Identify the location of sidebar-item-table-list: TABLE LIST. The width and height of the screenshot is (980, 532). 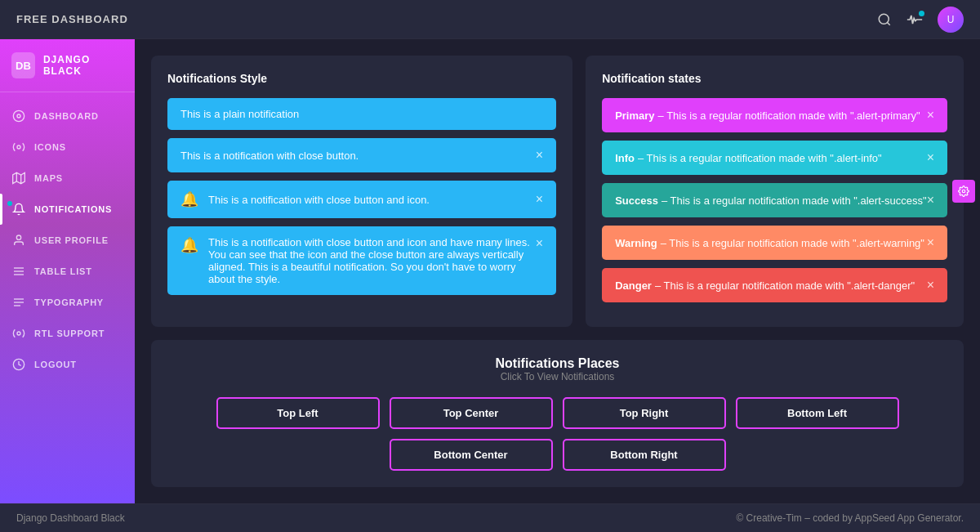
(67, 271).